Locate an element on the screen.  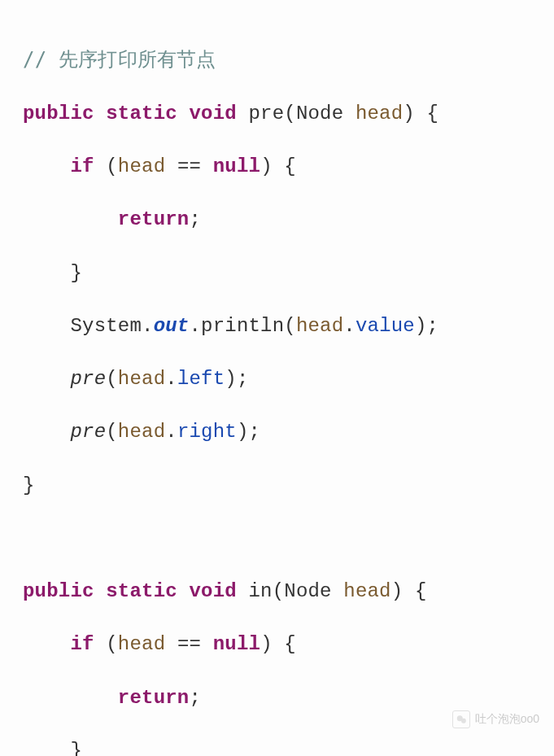
field: value is located at coordinates (386, 326).